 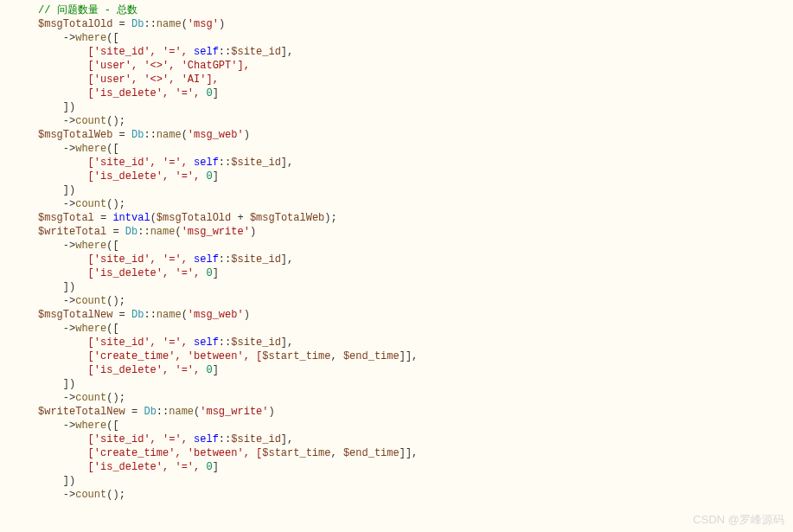 I want to click on code-line: $msgTotal = intval($msgTotalOld + $msgTo…, so click(x=396, y=218).